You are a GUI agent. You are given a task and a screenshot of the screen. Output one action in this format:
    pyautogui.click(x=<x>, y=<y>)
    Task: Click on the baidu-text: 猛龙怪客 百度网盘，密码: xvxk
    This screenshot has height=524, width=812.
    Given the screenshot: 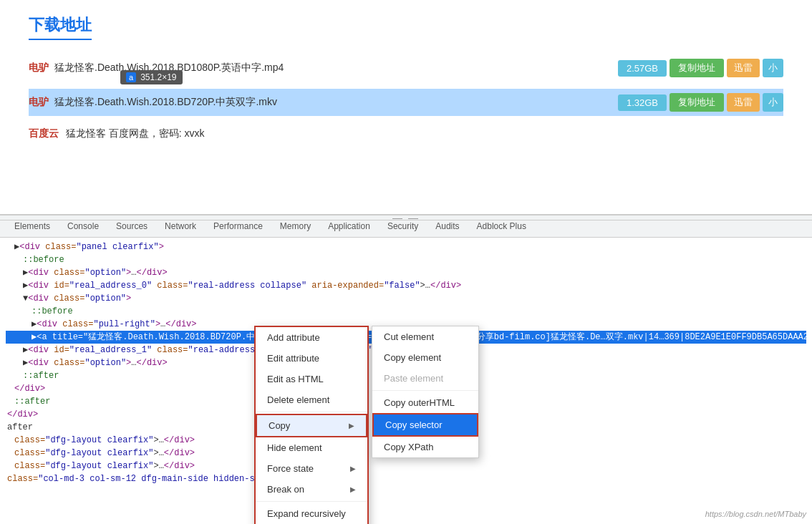 What is the action you would take?
    pyautogui.click(x=135, y=133)
    